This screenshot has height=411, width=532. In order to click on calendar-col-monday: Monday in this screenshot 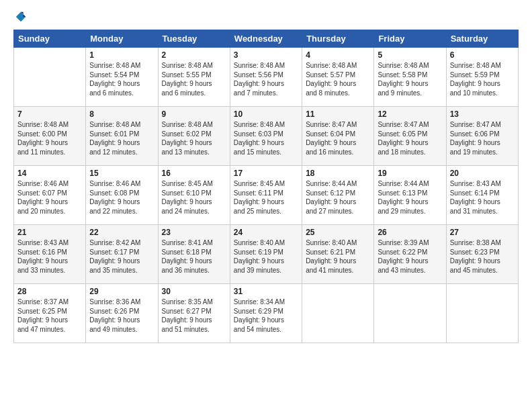, I will do `click(122, 39)`.